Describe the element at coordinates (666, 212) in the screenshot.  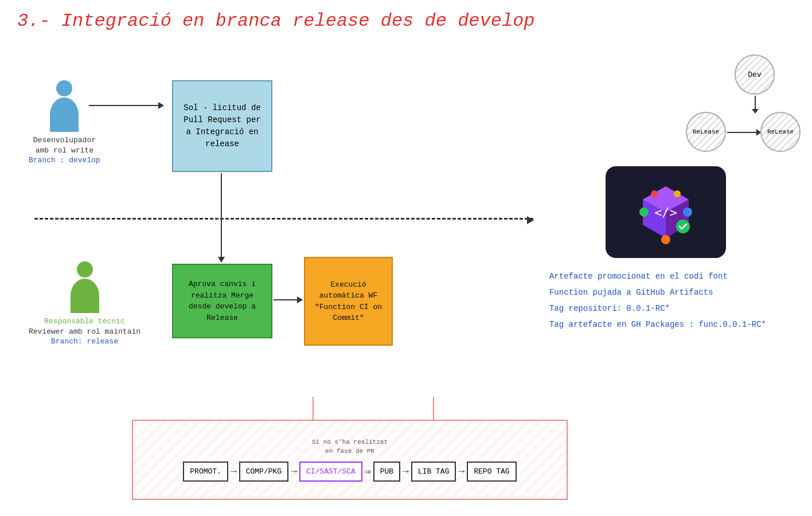
I see `github-actions-logo: </>` at that location.